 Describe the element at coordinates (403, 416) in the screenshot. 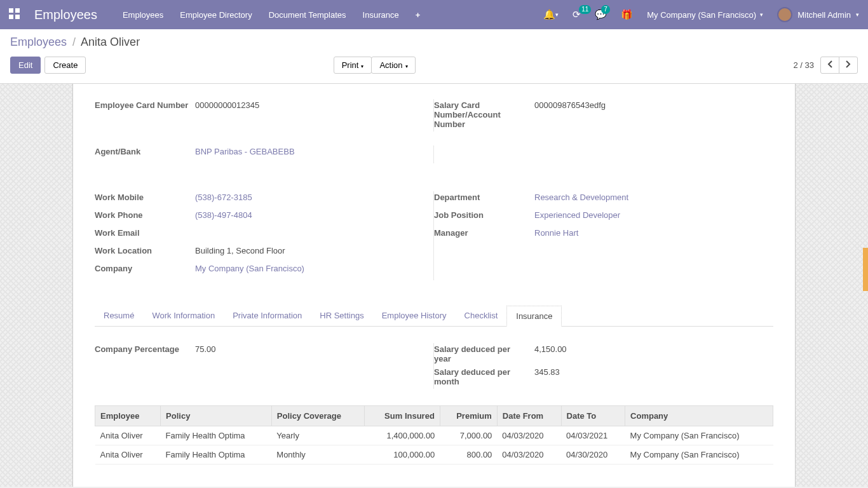

I see `th-sum-insured: Sum Insured` at that location.